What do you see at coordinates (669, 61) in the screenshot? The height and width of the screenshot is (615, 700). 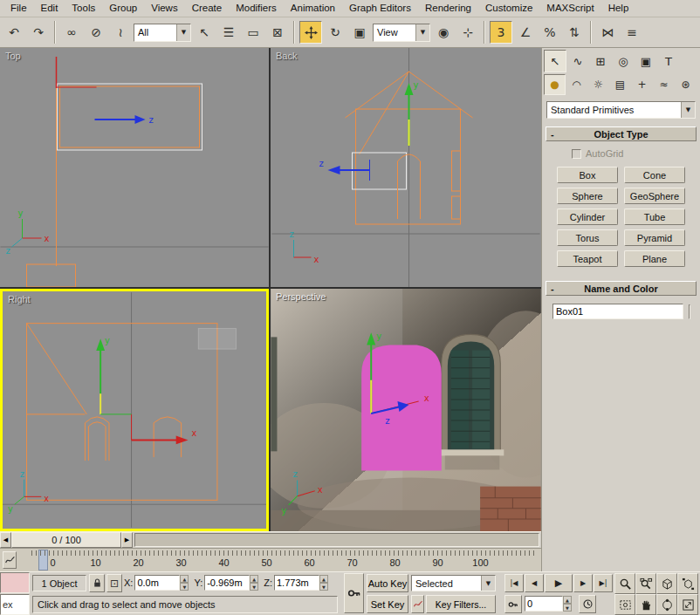 I see `tab-utilities: T` at bounding box center [669, 61].